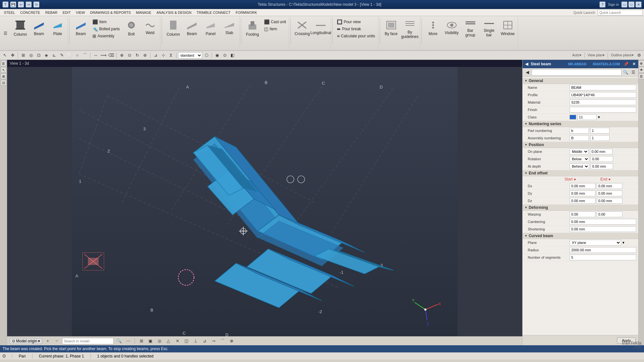  Describe the element at coordinates (356, 22) in the screenshot. I see `ribbon-pour-view-btn: 🔲 Pour view` at that location.